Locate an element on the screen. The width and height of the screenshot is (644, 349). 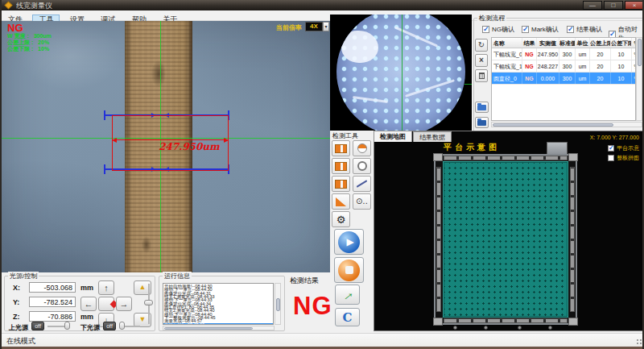
jog-center-button is located at coordinates (106, 304).